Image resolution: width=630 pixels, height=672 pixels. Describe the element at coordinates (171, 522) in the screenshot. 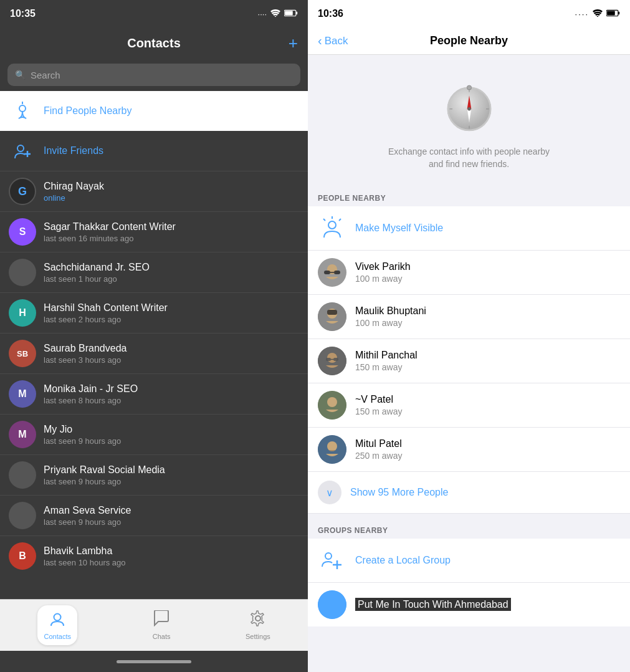

I see `contact-status: last seen 9 hours ago` at that location.